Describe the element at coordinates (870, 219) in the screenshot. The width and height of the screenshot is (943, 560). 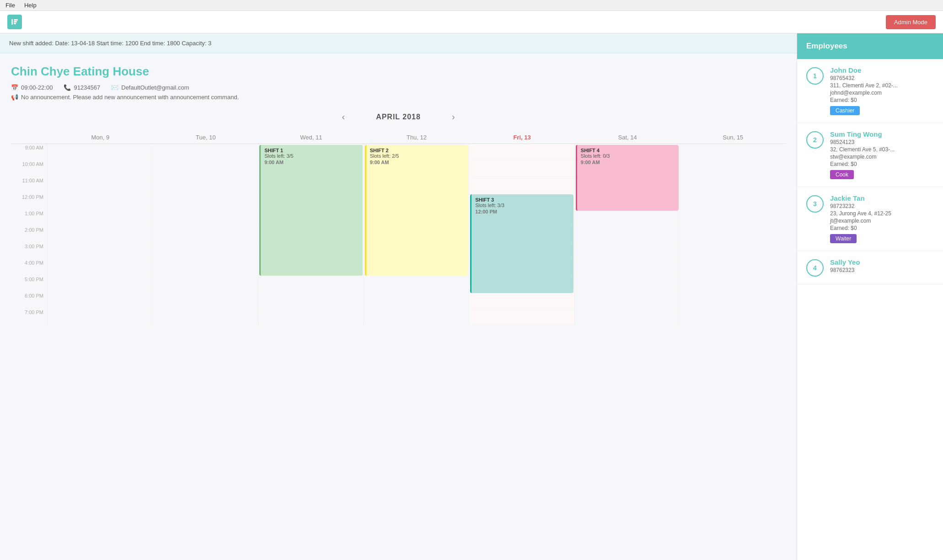
I see `employee-card-3: 3 Jackie Tan 98723232 23, Jurong Ave 4, …` at that location.